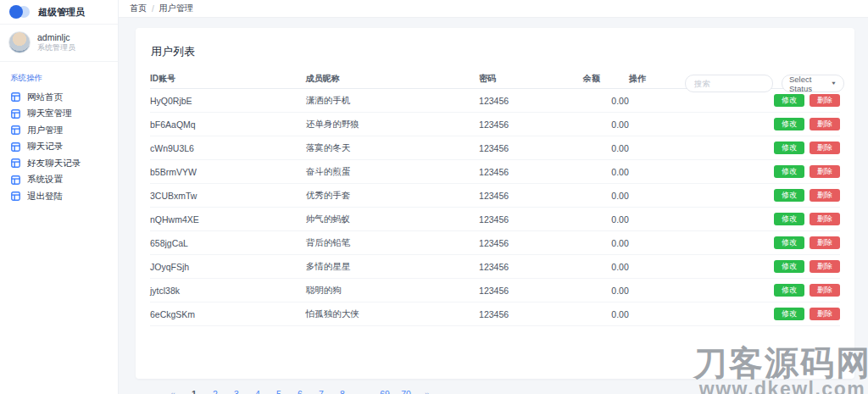  I want to click on breadcrumb-home: 首页, so click(138, 8).